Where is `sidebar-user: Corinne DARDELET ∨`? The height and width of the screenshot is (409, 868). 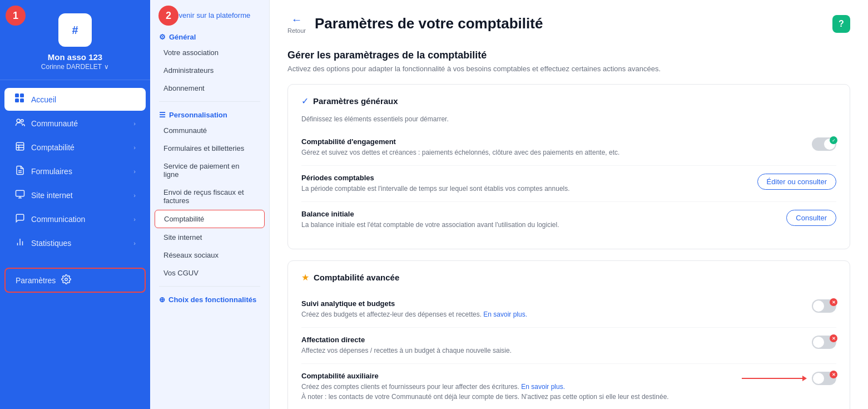
sidebar-user: Corinne DARDELET ∨ is located at coordinates (75, 67).